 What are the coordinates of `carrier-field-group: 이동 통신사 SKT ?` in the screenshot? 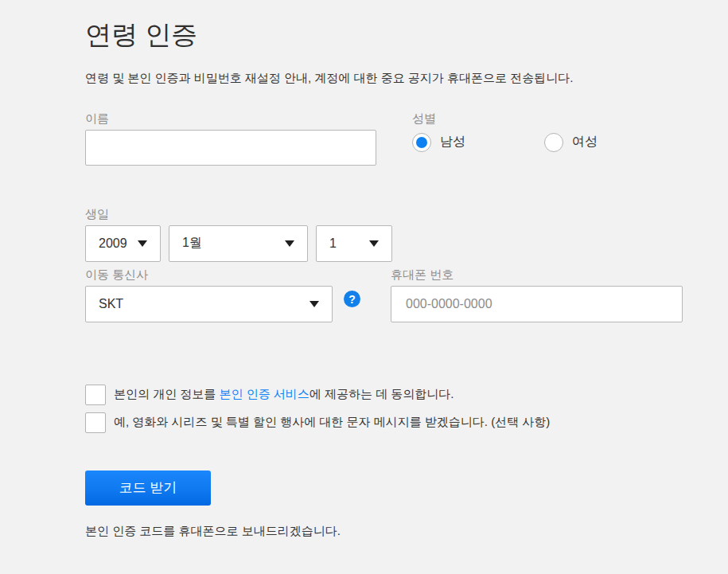 It's located at (238, 295).